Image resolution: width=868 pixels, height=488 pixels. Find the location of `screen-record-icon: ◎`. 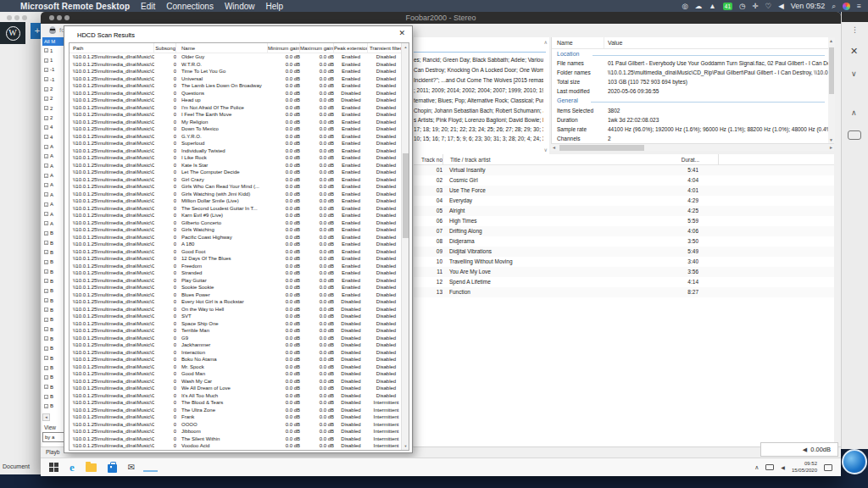

screen-record-icon: ◎ is located at coordinates (685, 6).